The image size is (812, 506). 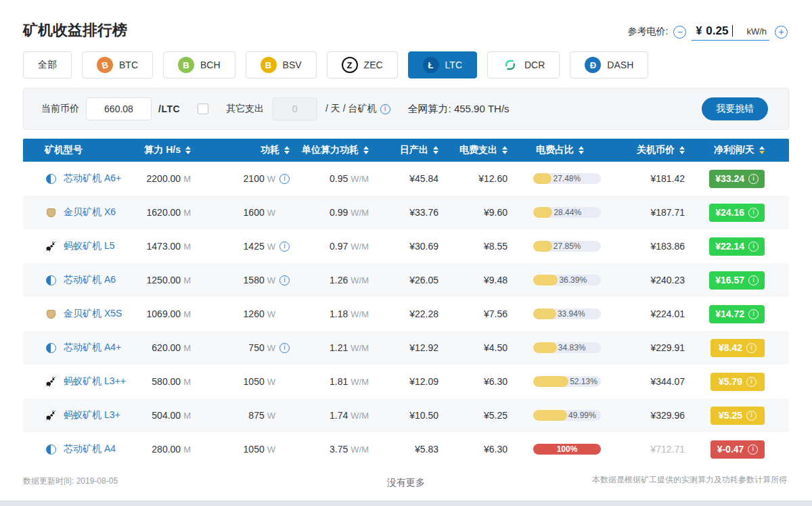 I want to click on profit-button: ¥8.42i, so click(x=738, y=348).